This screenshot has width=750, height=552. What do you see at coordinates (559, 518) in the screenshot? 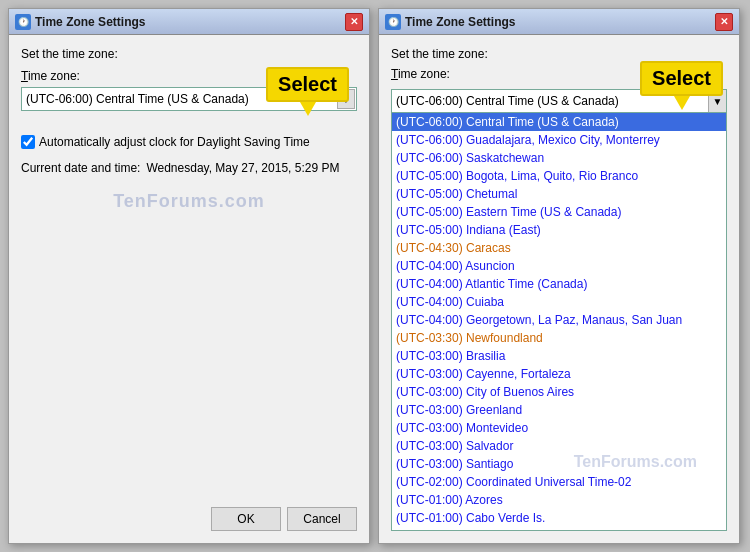
I see `dropdown-item: (UTC-01:00) Cabo Verde Is.` at bounding box center [559, 518].